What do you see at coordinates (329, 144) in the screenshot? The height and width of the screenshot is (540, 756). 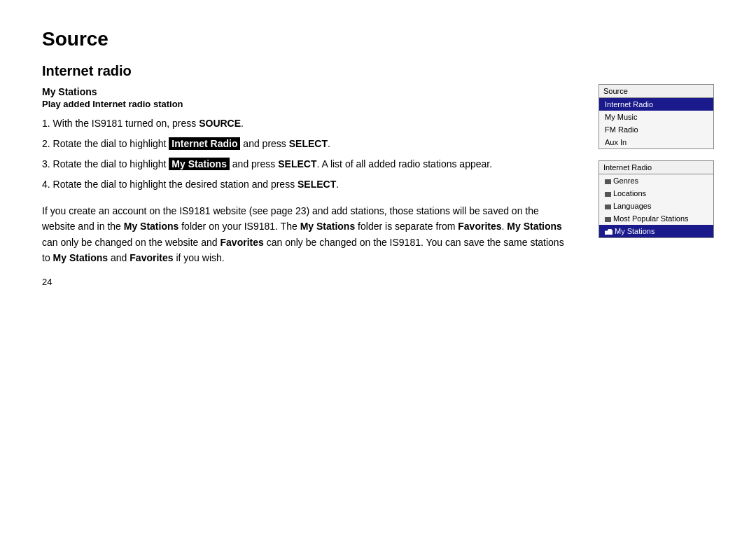 I see `step-2-end: .` at bounding box center [329, 144].